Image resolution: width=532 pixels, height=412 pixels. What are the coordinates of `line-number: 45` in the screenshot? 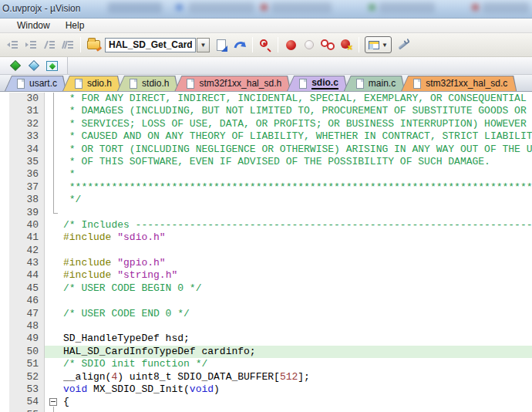 It's located at (27, 289).